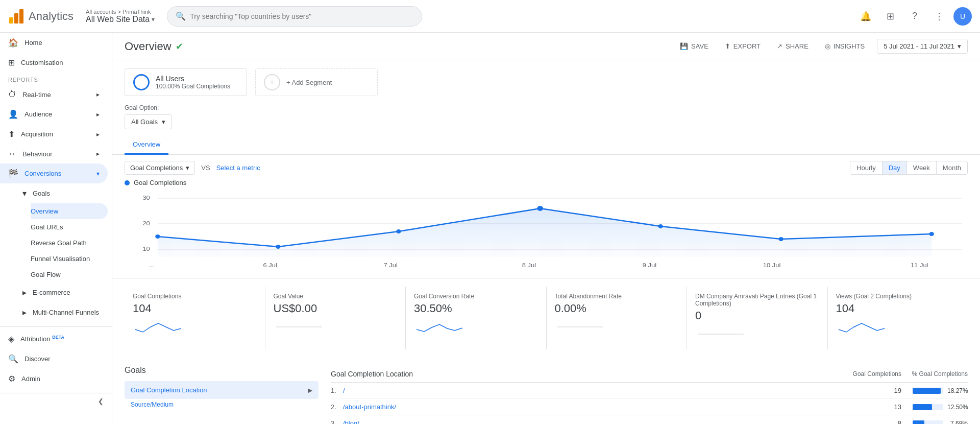 The image size is (980, 424). Describe the element at coordinates (58, 193) in the screenshot. I see `sidebar-item-goals: ▾ Goals` at that location.